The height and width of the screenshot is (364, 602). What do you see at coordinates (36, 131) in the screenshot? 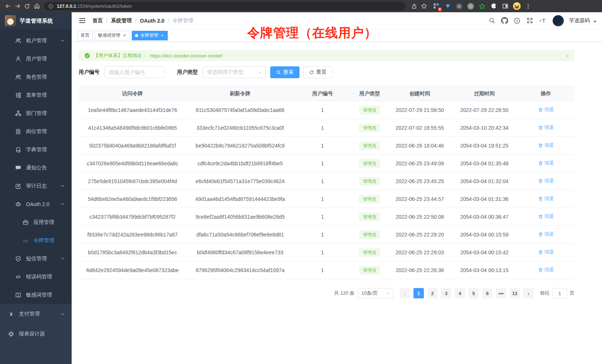
I see `sidebar-item-岗位管理: 岗位管理` at bounding box center [36, 131].